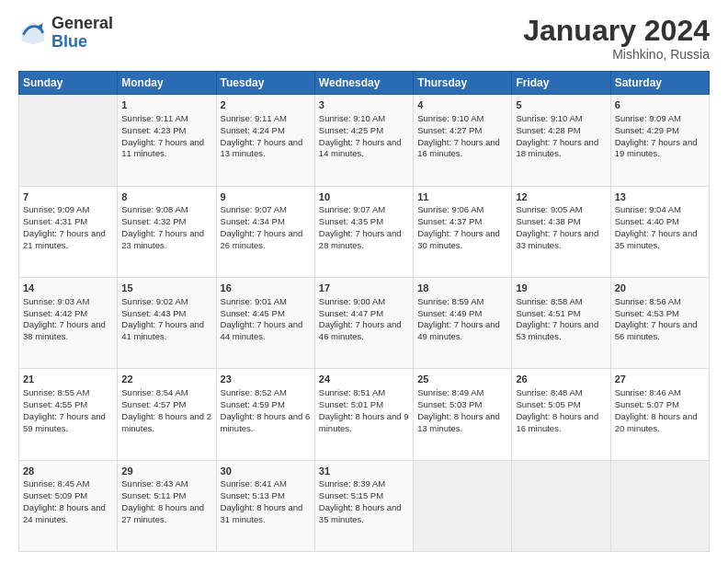 This screenshot has height=563, width=728. I want to click on sunrise-text: Sunrise: 9:01 AM, so click(254, 302).